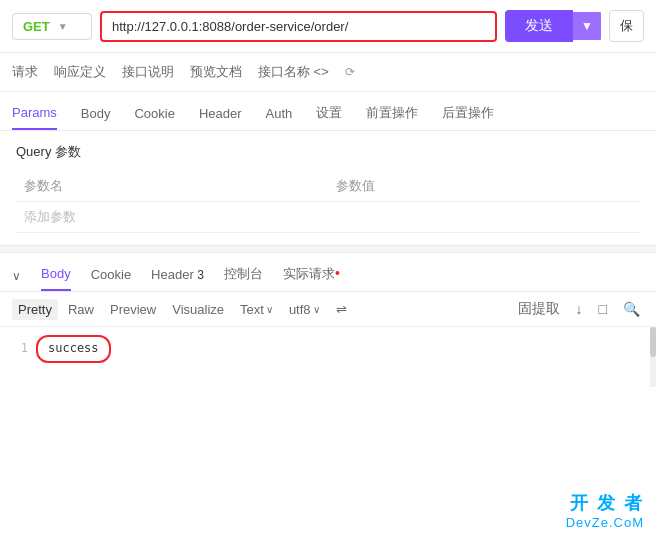 This screenshot has height=538, width=656. Describe the element at coordinates (220, 116) in the screenshot. I see `tab-header: Header` at that location.